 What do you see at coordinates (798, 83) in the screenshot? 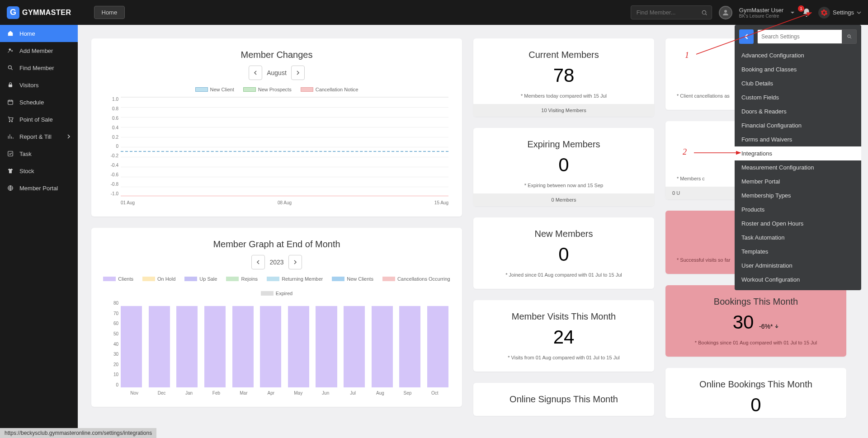
I see `dropdown-item-club-details: Club Details` at bounding box center [798, 83].